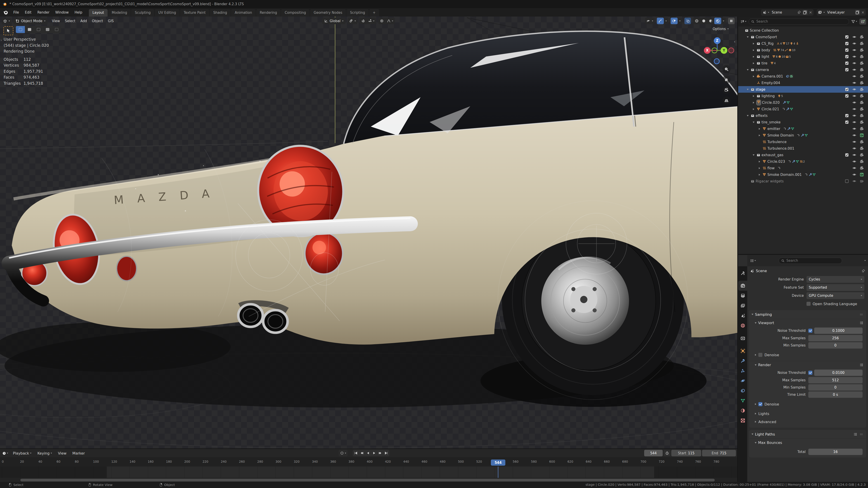 Image resolution: width=868 pixels, height=488 pixels. Describe the element at coordinates (803, 57) in the screenshot. I see `outliner-row: light8105` at that location.